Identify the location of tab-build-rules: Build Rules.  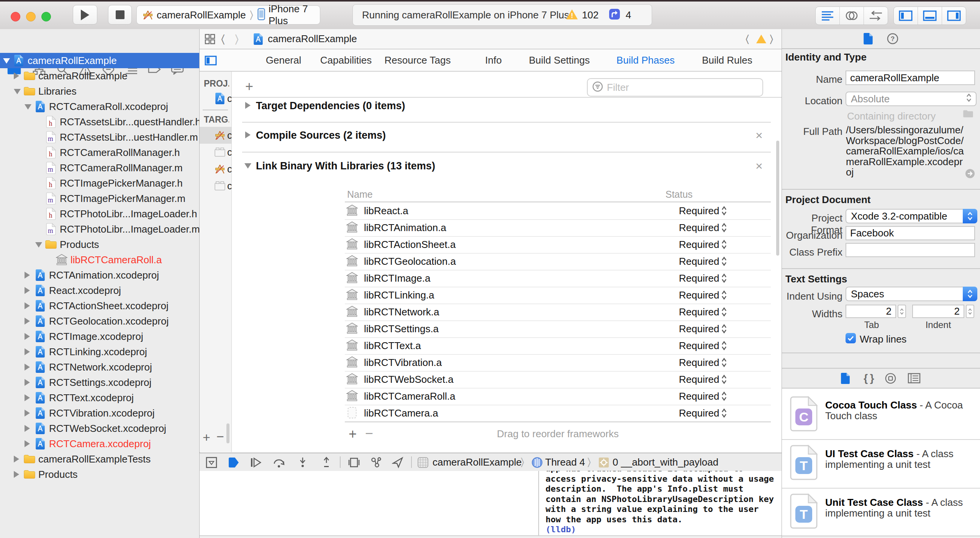
(727, 60).